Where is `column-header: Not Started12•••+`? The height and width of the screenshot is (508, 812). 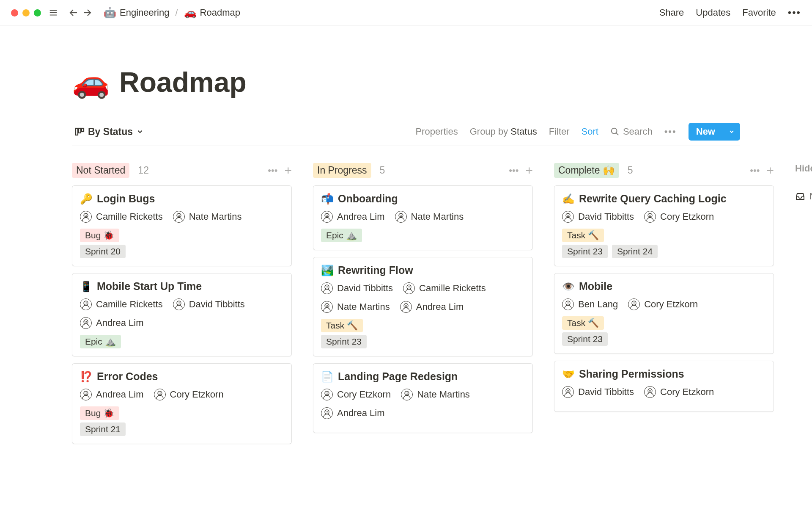 column-header: Not Started12•••+ is located at coordinates (182, 170).